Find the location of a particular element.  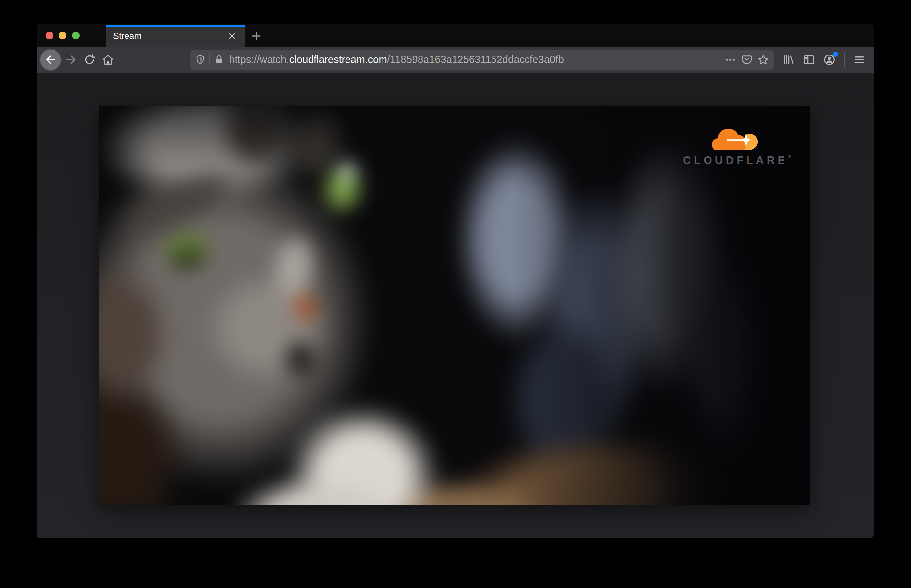

tab-stream: Stream is located at coordinates (176, 36).